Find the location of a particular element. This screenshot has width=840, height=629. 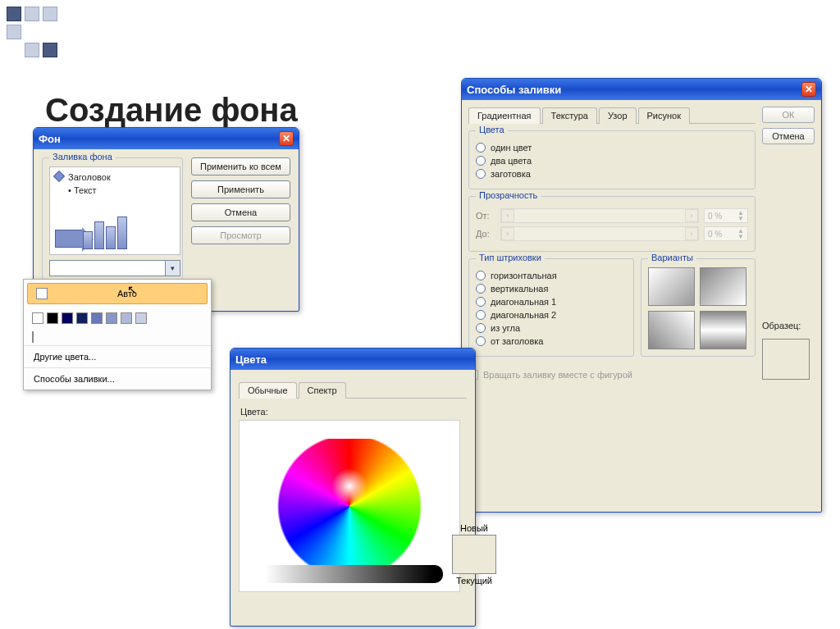

fill-effects-titlebar: Способы заливки ✕ is located at coordinates (641, 89).